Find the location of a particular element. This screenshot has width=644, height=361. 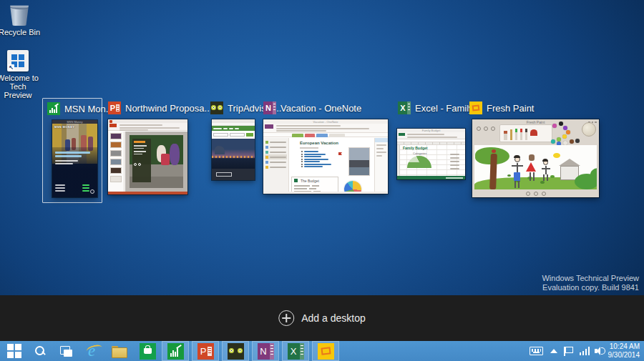

excel-icon: X is located at coordinates (296, 352).